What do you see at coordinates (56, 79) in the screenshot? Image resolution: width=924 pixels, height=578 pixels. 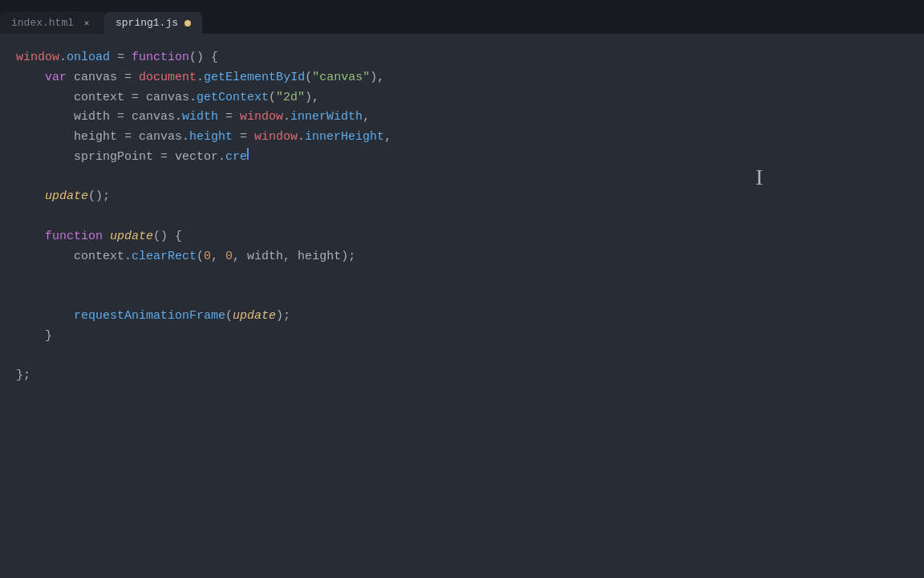 I see `token-var: var` at bounding box center [56, 79].